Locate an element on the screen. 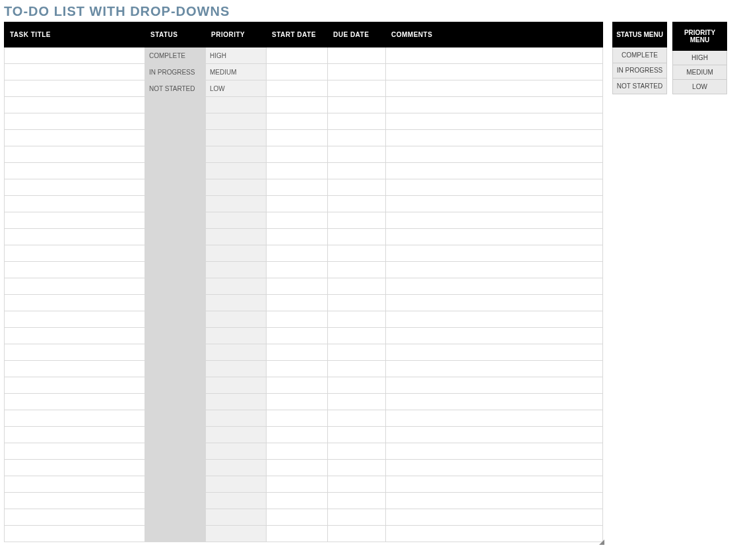 The height and width of the screenshot is (560, 739). status-cell: NOT STARTED is located at coordinates (176, 88).